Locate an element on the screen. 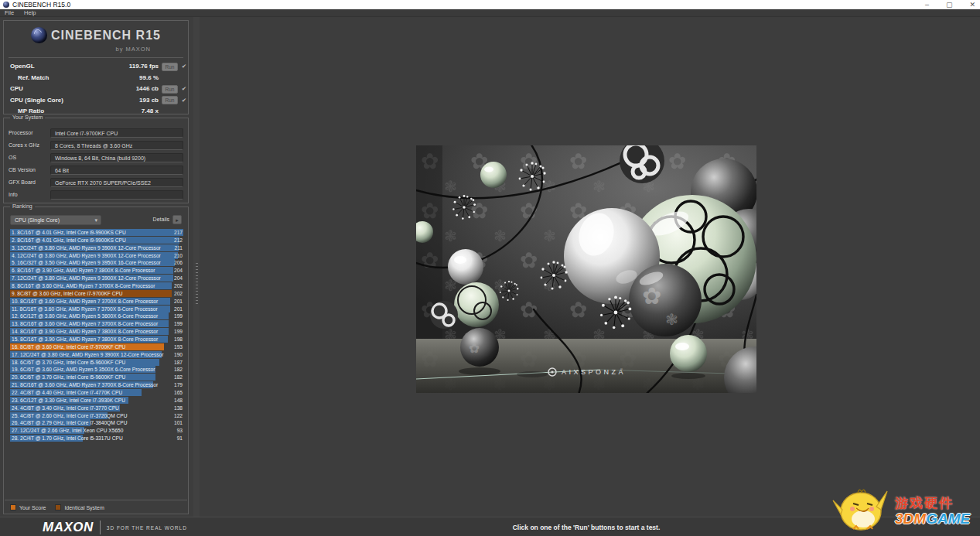  ranking-row: 26. 4C/8T @ 2.79 GHz, Intel Core i7-3840… is located at coordinates (97, 422).